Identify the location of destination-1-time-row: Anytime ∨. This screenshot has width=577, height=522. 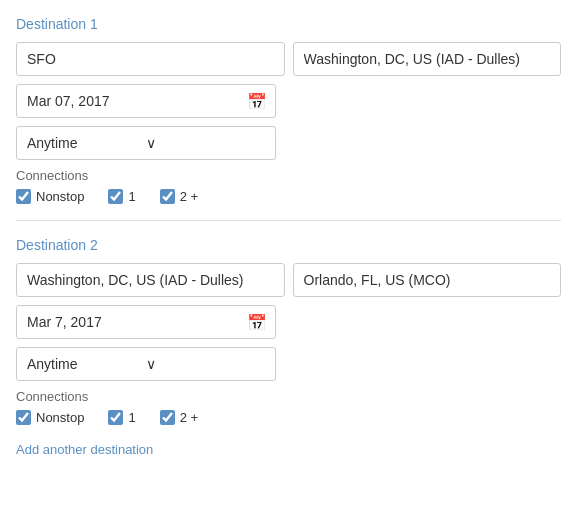
(288, 143).